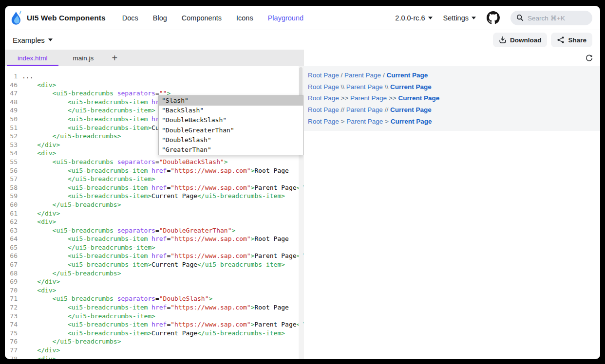 The image size is (605, 364). I want to click on breadcrumb: Root Page / Parent Page / Current Page, so click(452, 75).